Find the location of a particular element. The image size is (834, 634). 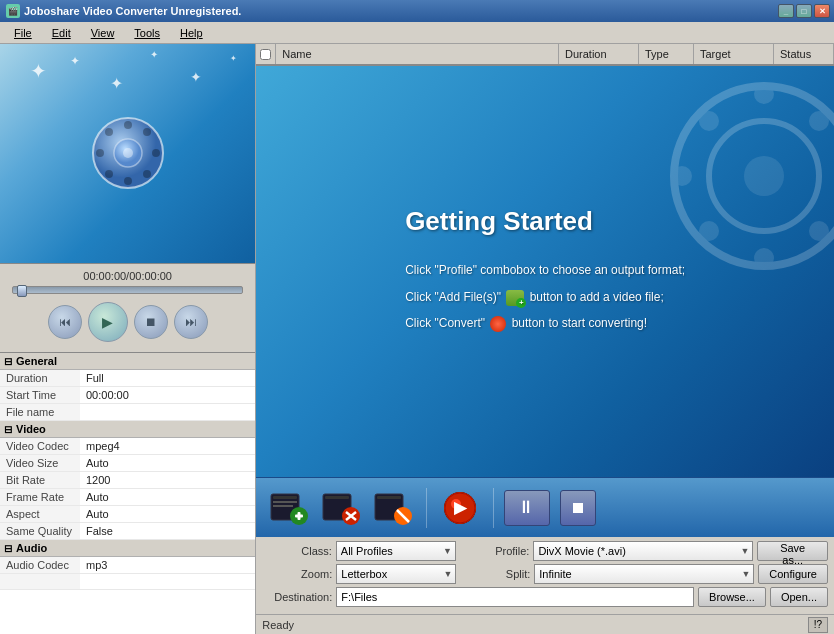

prop-label-bitrate: Bit Rate is located at coordinates (40, 480).